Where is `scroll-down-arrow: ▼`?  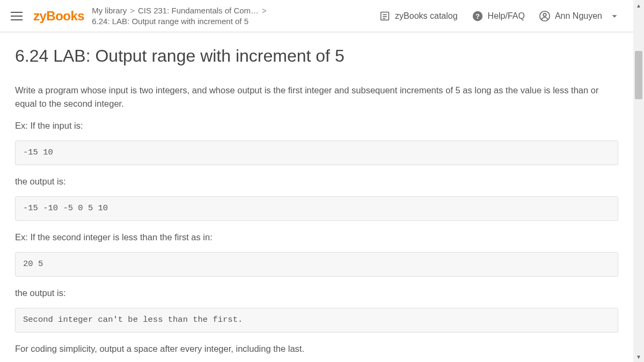
scroll-down-arrow: ▼ is located at coordinates (639, 357).